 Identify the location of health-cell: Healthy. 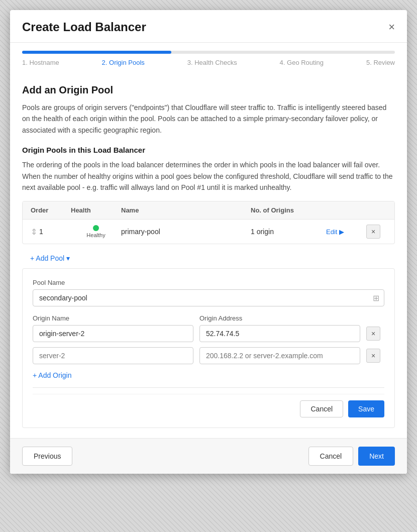
(96, 232).